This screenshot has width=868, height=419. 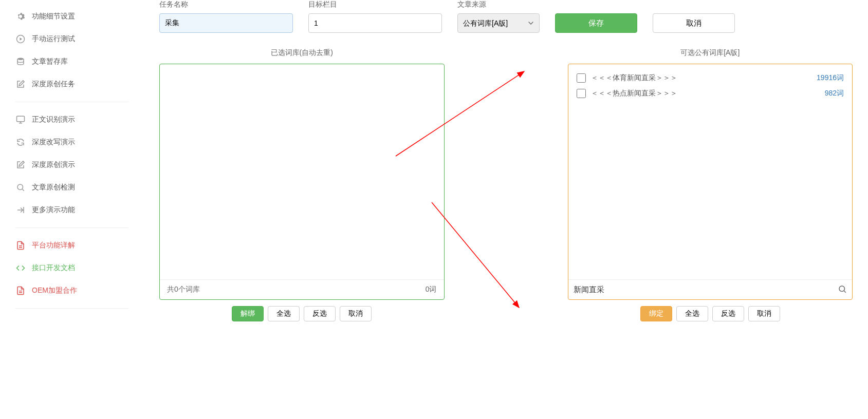 What do you see at coordinates (72, 62) in the screenshot?
I see `sidebar-item-article-storage: 文章暂存库` at bounding box center [72, 62].